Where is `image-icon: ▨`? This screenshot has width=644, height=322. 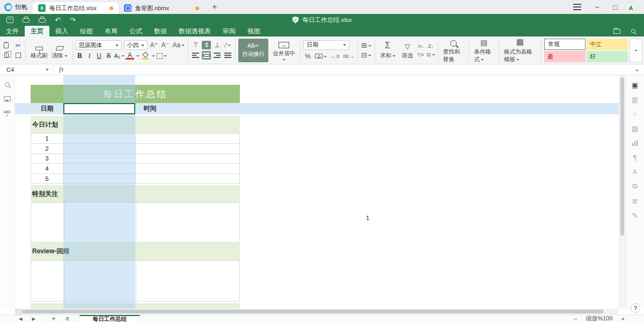 image-icon: ▨ is located at coordinates (635, 128).